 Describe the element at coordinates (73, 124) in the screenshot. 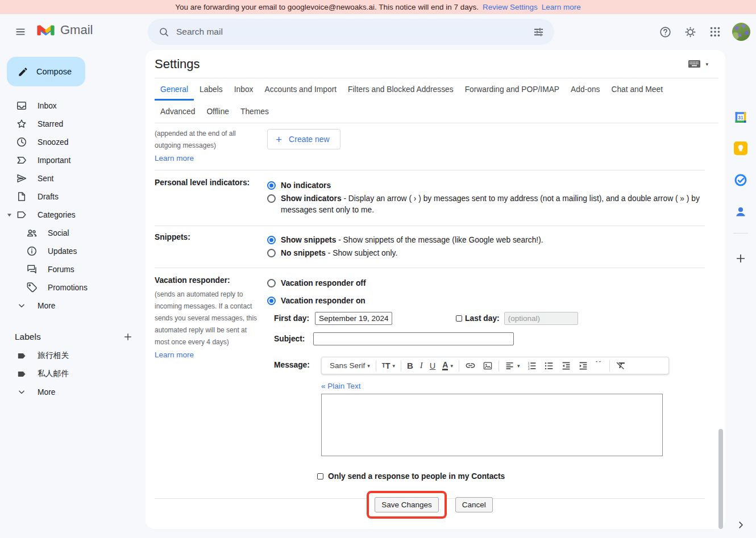

I see `sidebar-item-starred: Starred` at that location.